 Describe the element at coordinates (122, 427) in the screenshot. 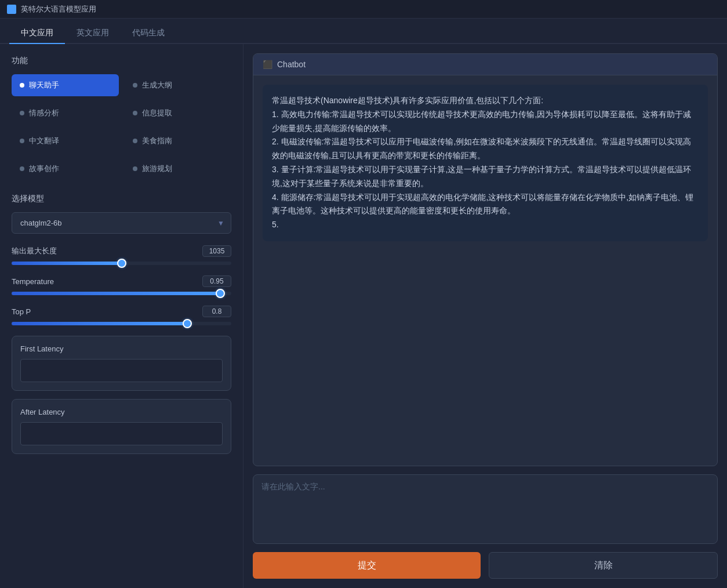

I see `after-latency-section: After Latency` at that location.